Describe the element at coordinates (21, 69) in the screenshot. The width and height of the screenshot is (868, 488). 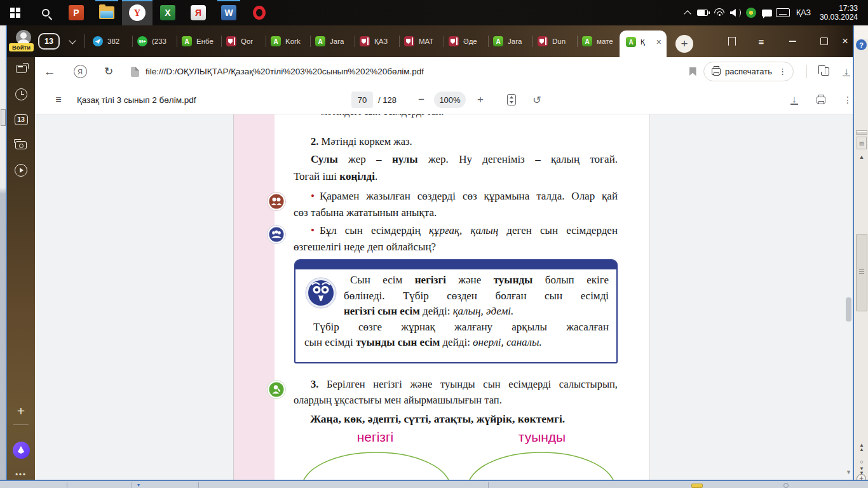
I see `sidebar-panels-button` at that location.